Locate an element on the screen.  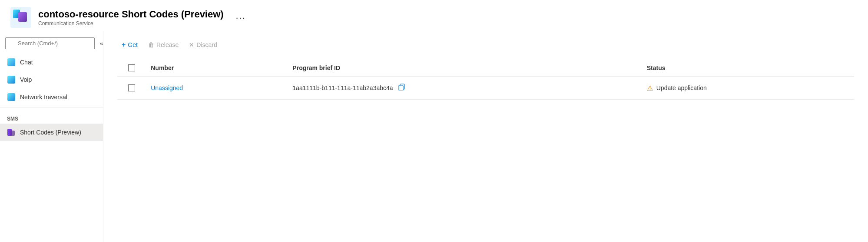
short-codes-icon is located at coordinates (11, 132).